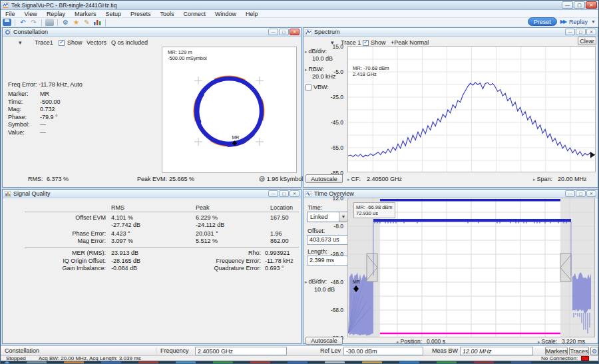 Image resolution: width=599 pixels, height=364 pixels. What do you see at coordinates (314, 69) in the screenshot?
I see `rbw-label: RBW:` at bounding box center [314, 69].